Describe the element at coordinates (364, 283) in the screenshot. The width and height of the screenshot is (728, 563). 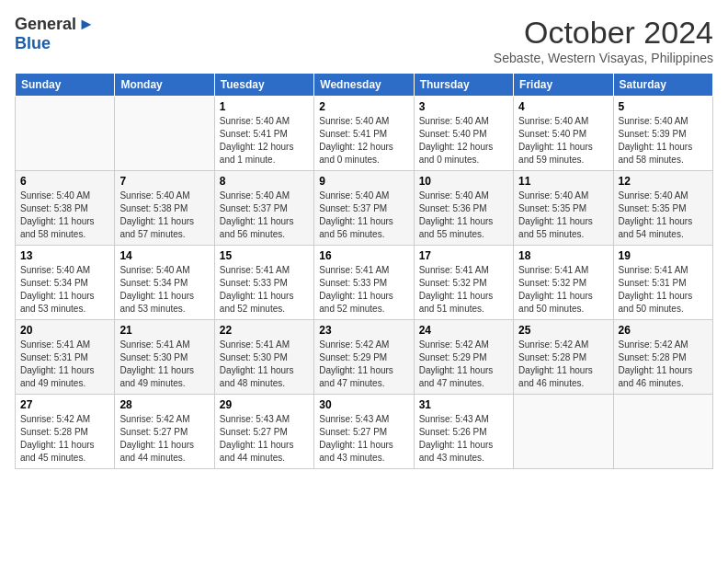
I see `day-info-text: Sunset: 5:33 PM` at that location.